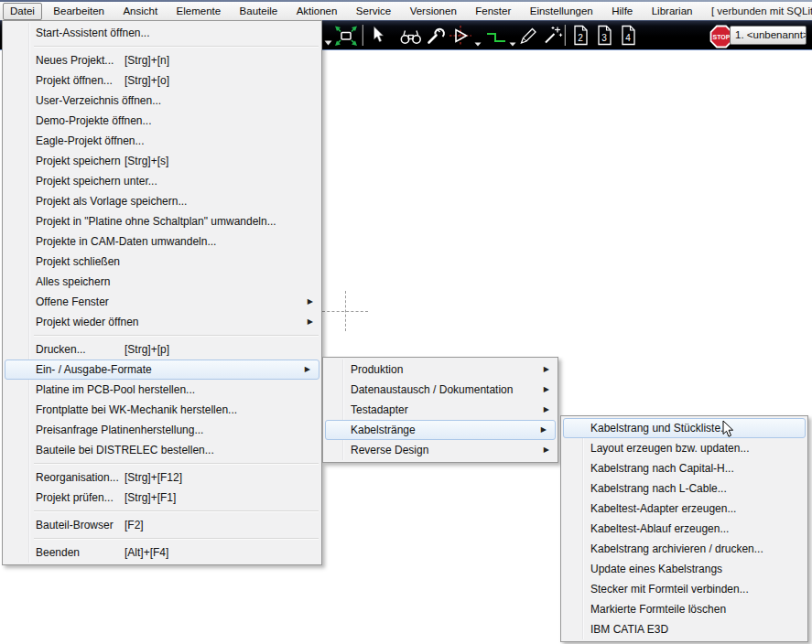 This screenshot has height=644, width=812. What do you see at coordinates (685, 609) in the screenshot?
I see `menu-item-formteile-loeschen: Markierte Formteile löschen` at bounding box center [685, 609].